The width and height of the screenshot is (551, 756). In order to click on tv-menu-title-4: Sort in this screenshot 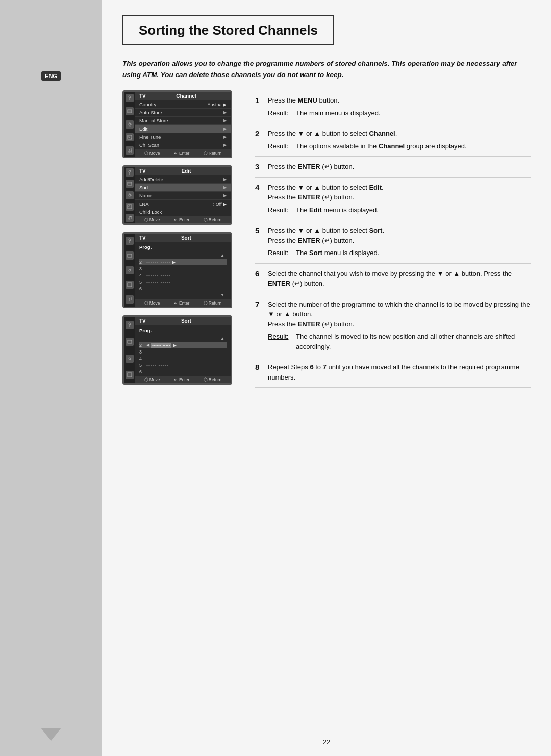, I will do `click(186, 321)`.